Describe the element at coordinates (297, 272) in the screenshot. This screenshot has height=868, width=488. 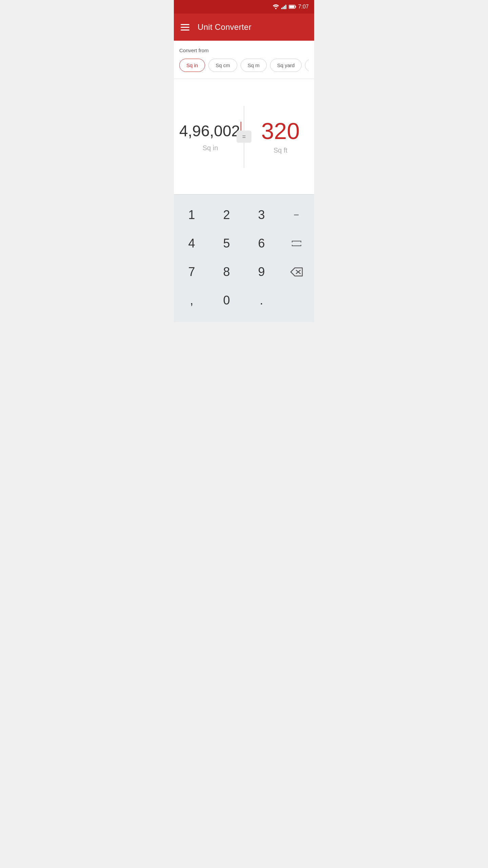
I see `backspace-icon` at that location.